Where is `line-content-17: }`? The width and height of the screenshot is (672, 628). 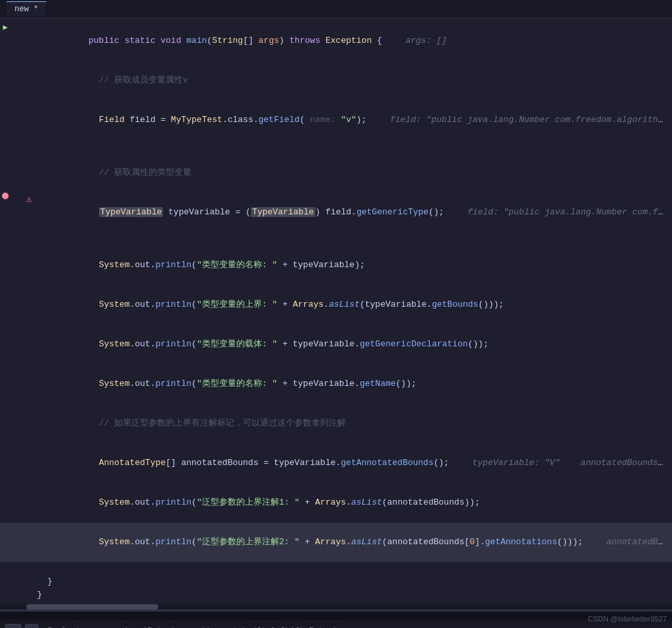 line-content-17: } is located at coordinates (352, 582).